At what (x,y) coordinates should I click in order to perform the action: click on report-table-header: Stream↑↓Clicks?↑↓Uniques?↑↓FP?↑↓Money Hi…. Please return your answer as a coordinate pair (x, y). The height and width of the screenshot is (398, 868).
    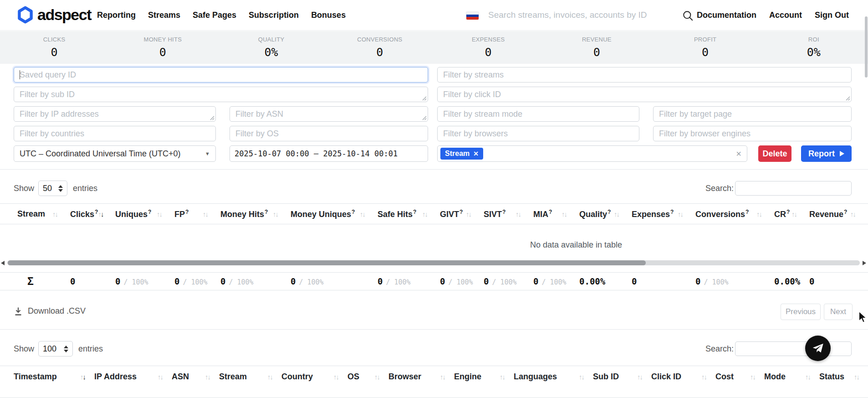
    Looking at the image, I should click on (434, 214).